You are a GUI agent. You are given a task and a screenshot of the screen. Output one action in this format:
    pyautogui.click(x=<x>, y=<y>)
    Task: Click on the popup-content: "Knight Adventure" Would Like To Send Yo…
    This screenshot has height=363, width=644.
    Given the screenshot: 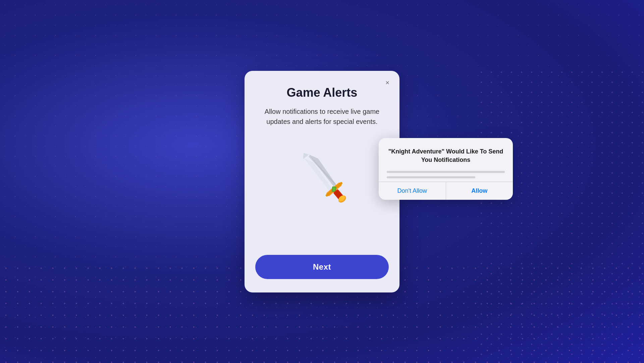 What is the action you would take?
    pyautogui.click(x=446, y=158)
    